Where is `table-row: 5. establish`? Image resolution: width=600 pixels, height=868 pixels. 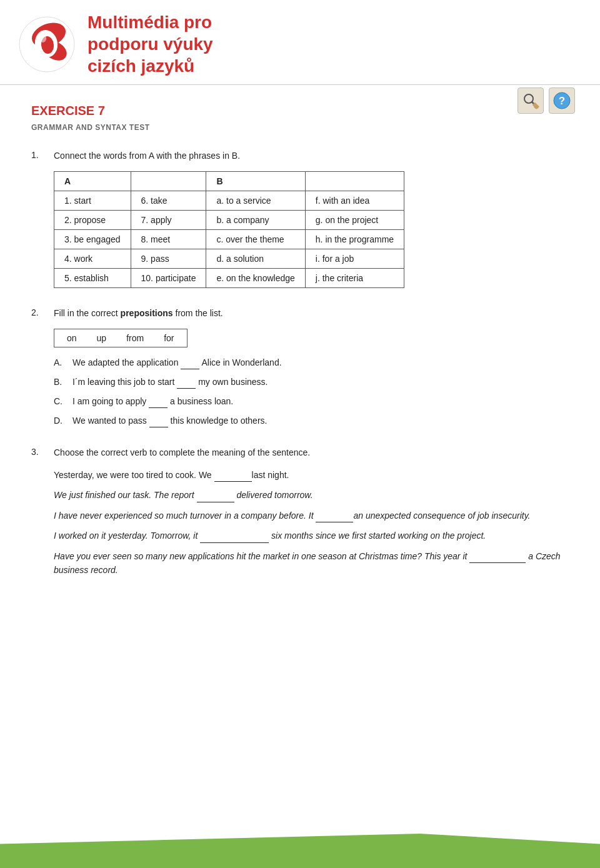
table-row: 5. establish is located at coordinates (92, 279).